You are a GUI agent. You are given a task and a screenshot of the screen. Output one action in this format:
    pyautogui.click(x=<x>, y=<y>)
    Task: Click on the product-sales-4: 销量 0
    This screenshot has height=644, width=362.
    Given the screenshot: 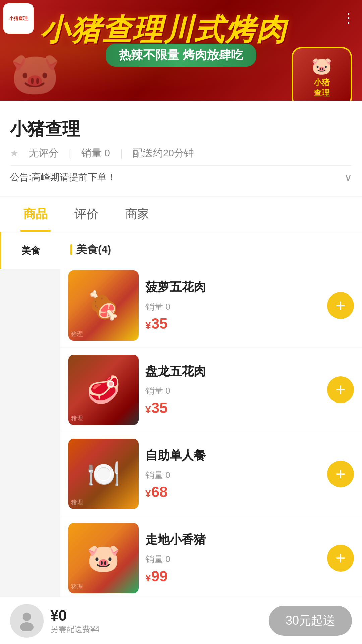 What is the action you would take?
    pyautogui.click(x=233, y=559)
    